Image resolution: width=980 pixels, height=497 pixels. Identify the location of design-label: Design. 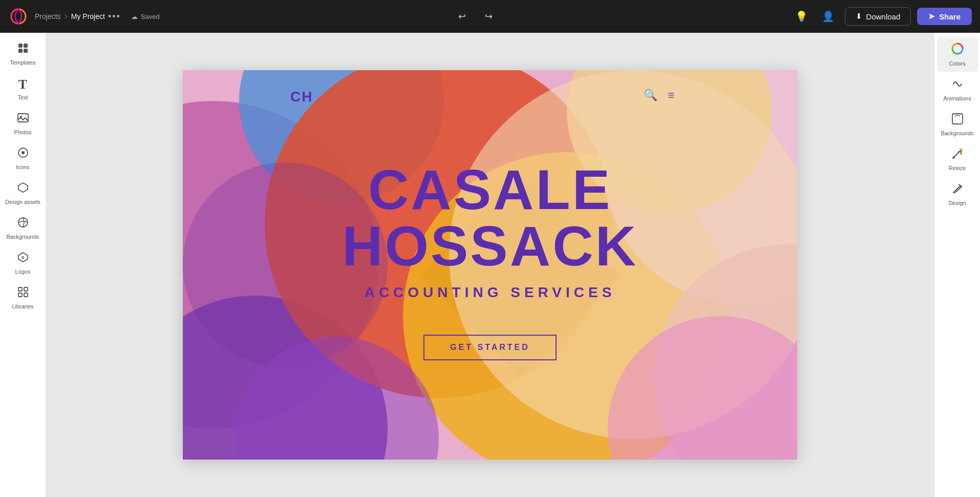
(957, 203).